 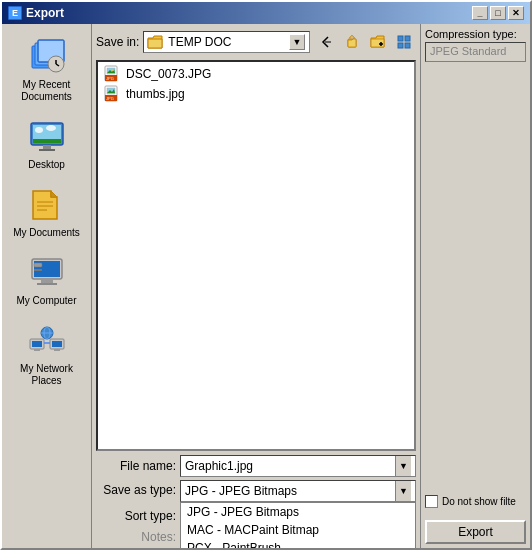 I want to click on sidebar-item-network: My Network Places, so click(x=47, y=354).